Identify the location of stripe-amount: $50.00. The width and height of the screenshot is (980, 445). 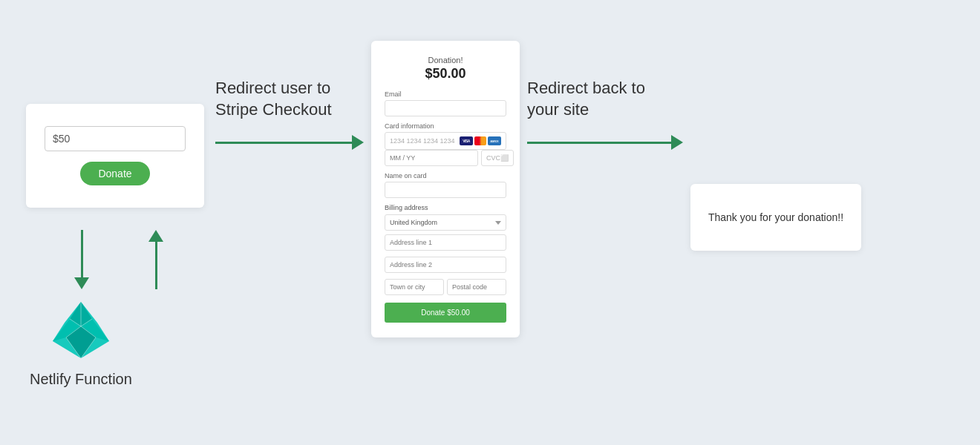
(445, 74).